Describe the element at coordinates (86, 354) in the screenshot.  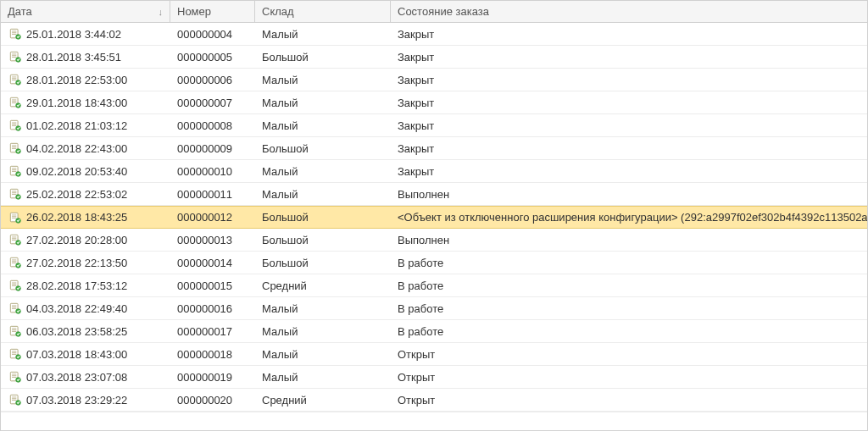
I see `cell-date: 07.03.2018 18:43:00` at that location.